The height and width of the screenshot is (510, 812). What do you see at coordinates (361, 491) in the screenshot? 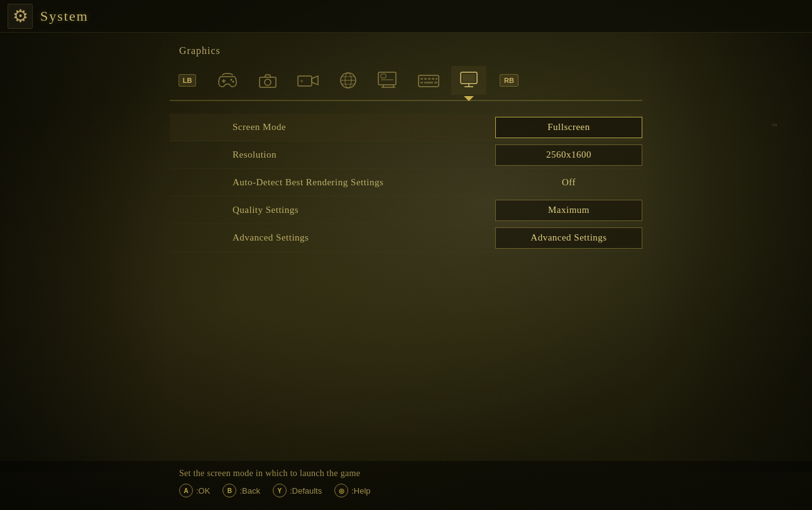
I see `help-label: :Help` at bounding box center [361, 491].